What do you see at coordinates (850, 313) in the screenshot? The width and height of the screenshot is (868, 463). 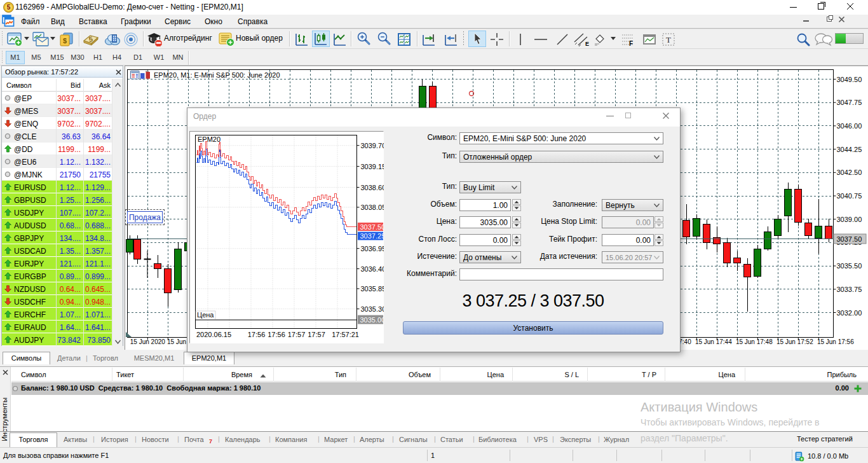 I see `svg-text: 3032.00` at bounding box center [850, 313].